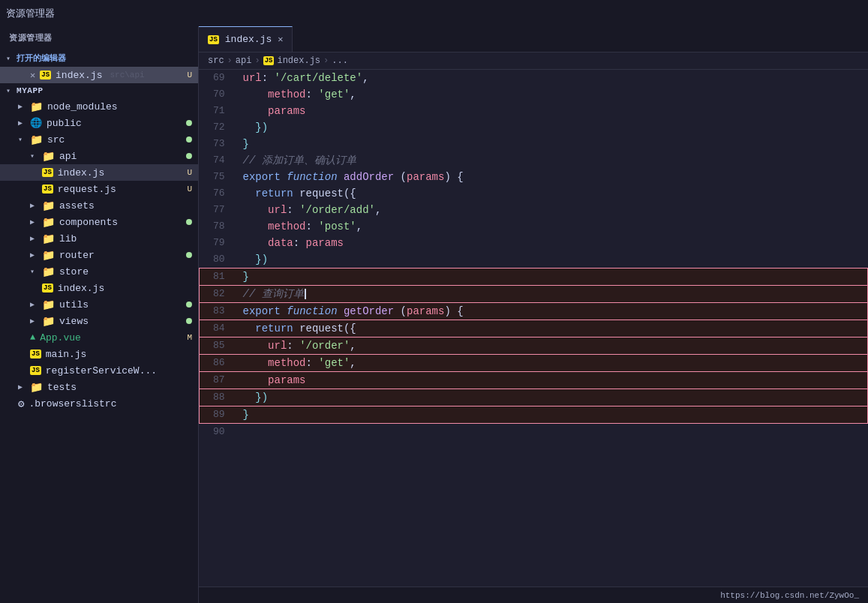  Describe the element at coordinates (99, 38) in the screenshot. I see `sidebar-header: 资源管理器` at that location.